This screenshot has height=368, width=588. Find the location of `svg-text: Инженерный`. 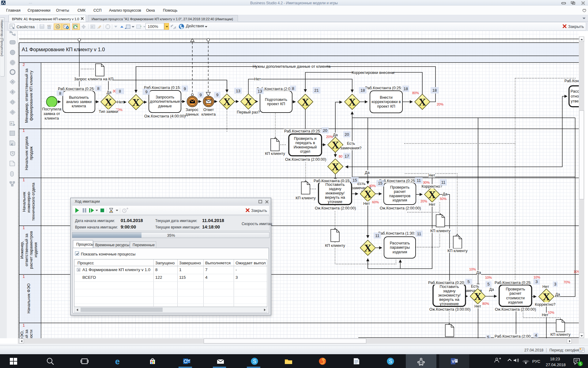

svg-text: Инженерный is located at coordinates (305, 147).